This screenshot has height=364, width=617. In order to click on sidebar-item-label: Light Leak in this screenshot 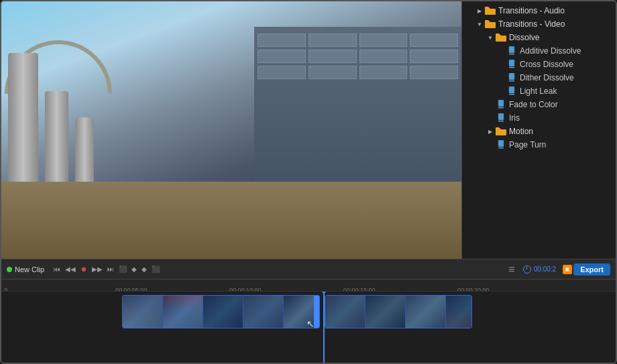, I will do `click(565, 91)`.